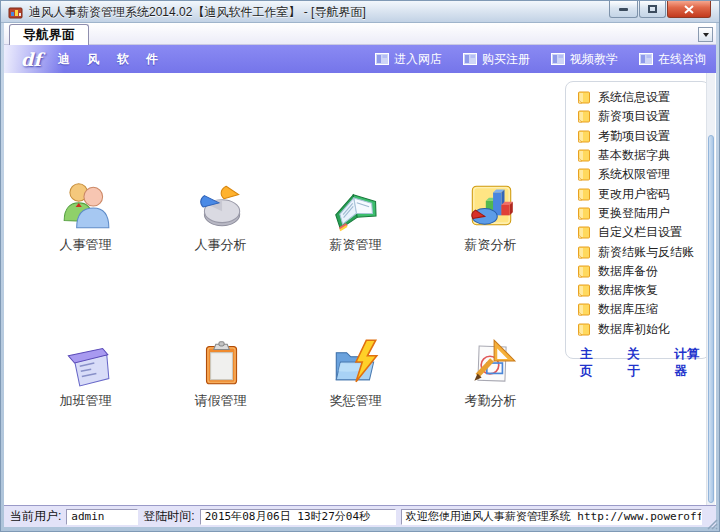 Image resolution: width=720 pixels, height=532 pixels. I want to click on scrollbar-thumb, so click(711, 319).